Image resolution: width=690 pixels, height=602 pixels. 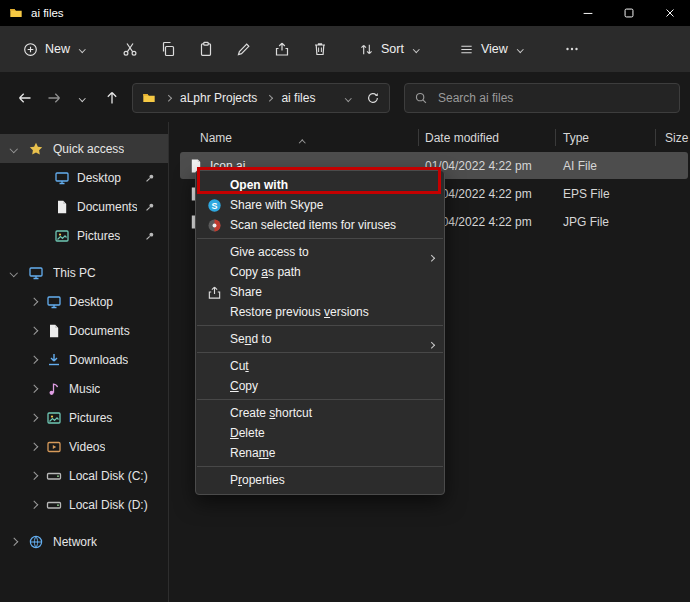 I want to click on copy-icon, so click(x=168, y=49).